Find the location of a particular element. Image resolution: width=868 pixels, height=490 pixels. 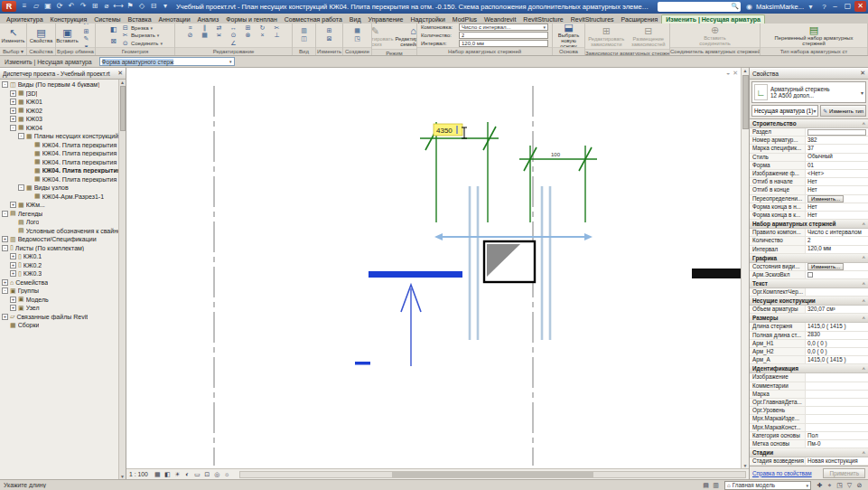

panel-label-mode: Режим is located at coordinates (394, 52).